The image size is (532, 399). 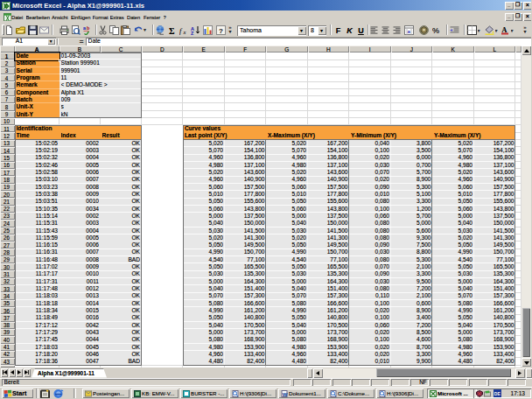 I want to click on svg-text: Σ, so click(x=172, y=32).